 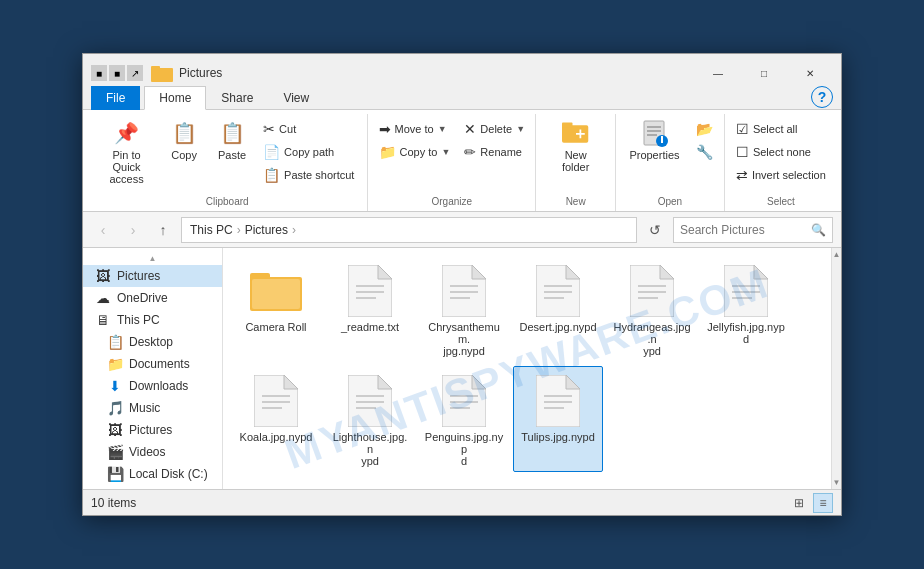 I want to click on status-bar: 10 items ⊞ ≡, so click(x=462, y=502).